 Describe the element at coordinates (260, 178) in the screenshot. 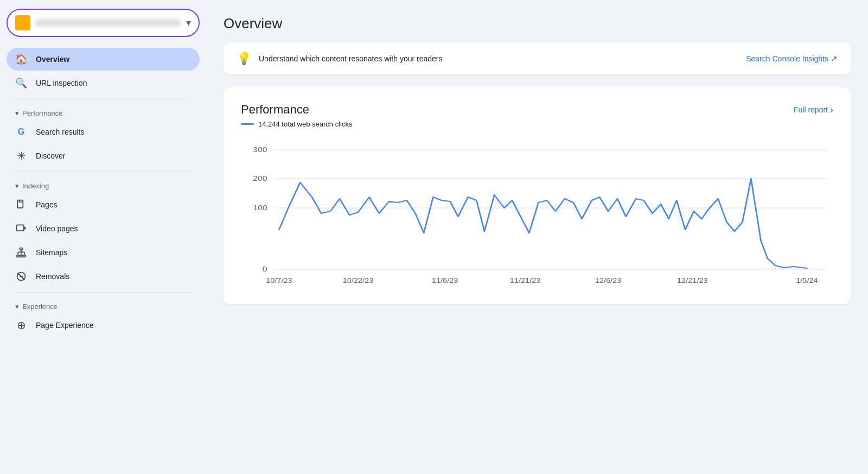

I see `svg-text: 200` at that location.